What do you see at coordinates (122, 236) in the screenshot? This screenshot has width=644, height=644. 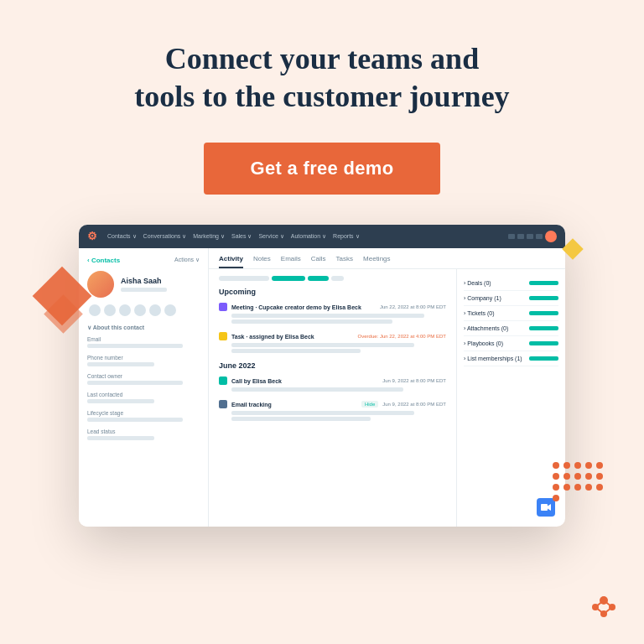 I see `nav-contacts: Contacts ∨` at bounding box center [122, 236].